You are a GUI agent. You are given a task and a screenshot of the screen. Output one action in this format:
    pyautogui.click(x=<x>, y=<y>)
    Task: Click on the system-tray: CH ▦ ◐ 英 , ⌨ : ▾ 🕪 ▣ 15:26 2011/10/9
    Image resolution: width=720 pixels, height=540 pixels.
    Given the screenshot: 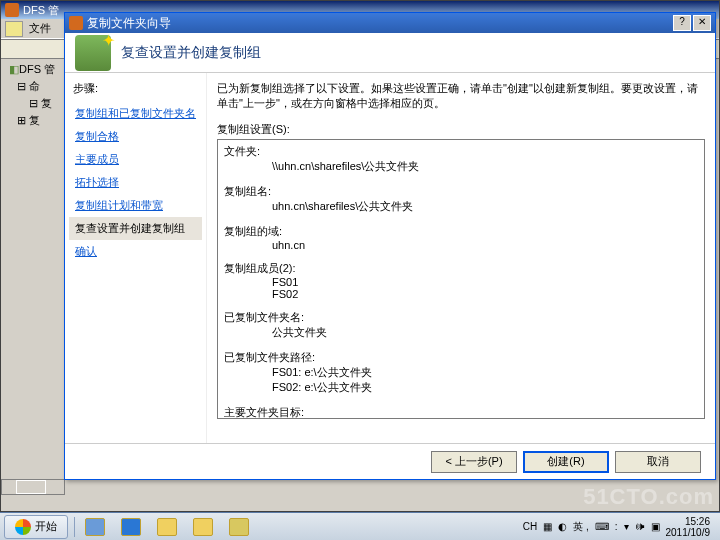 What is the action you would take?
    pyautogui.click(x=618, y=526)
    